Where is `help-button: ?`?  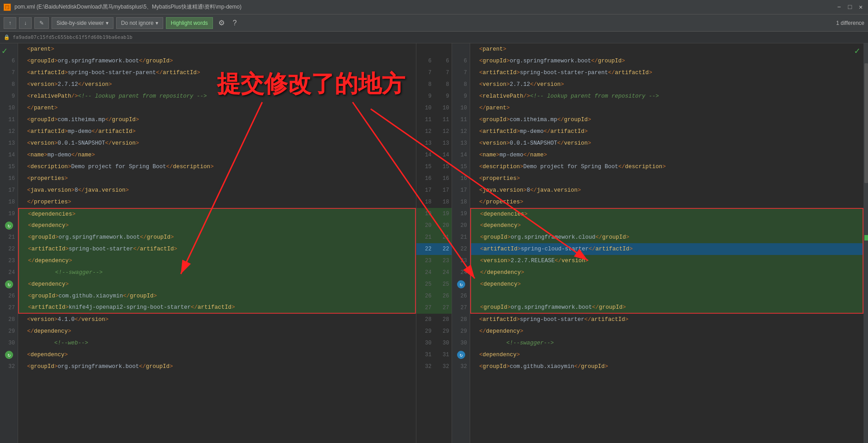
help-button: ? is located at coordinates (235, 23).